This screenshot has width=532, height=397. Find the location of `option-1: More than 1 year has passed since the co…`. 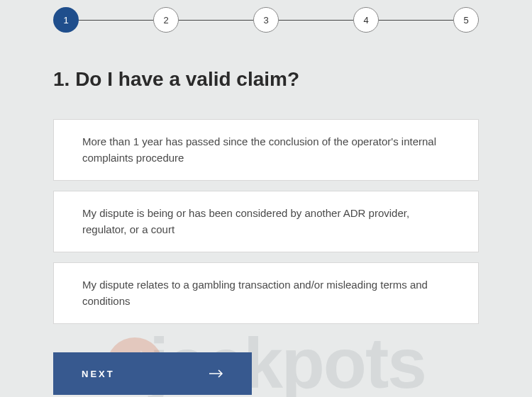

option-1: More than 1 year has passed since the co… is located at coordinates (266, 150).